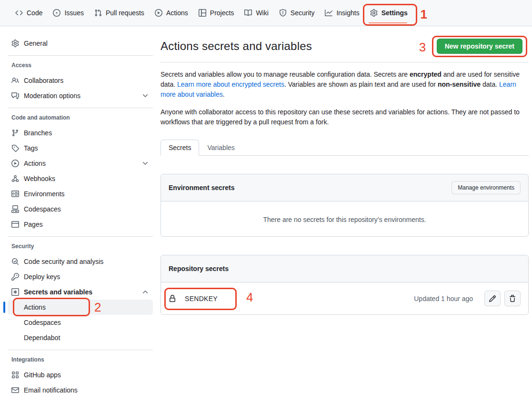 This screenshot has height=413, width=532. Describe the element at coordinates (15, 224) in the screenshot. I see `browser-icon` at that location.